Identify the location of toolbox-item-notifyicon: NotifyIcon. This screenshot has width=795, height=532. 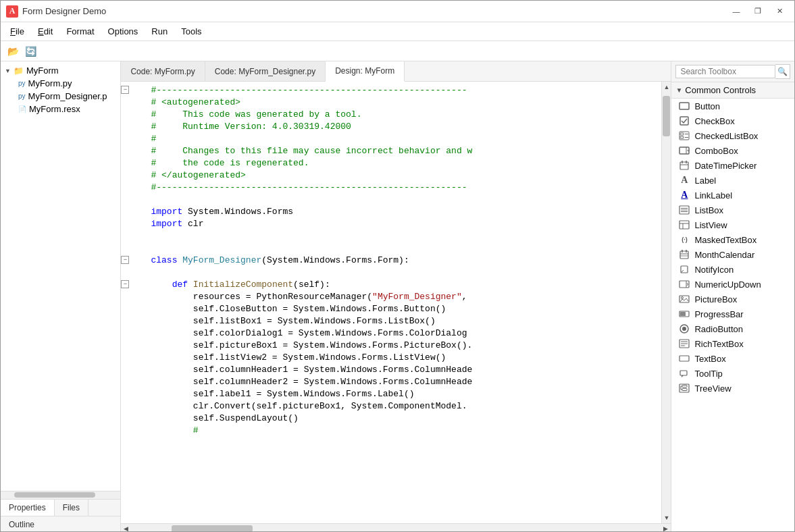
(733, 269).